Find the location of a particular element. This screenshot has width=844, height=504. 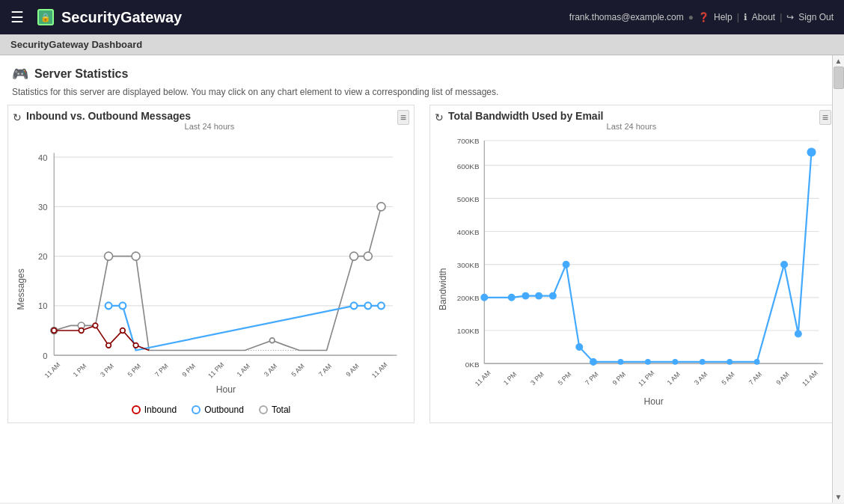

user-email: frank.thomas@example.com is located at coordinates (627, 17).